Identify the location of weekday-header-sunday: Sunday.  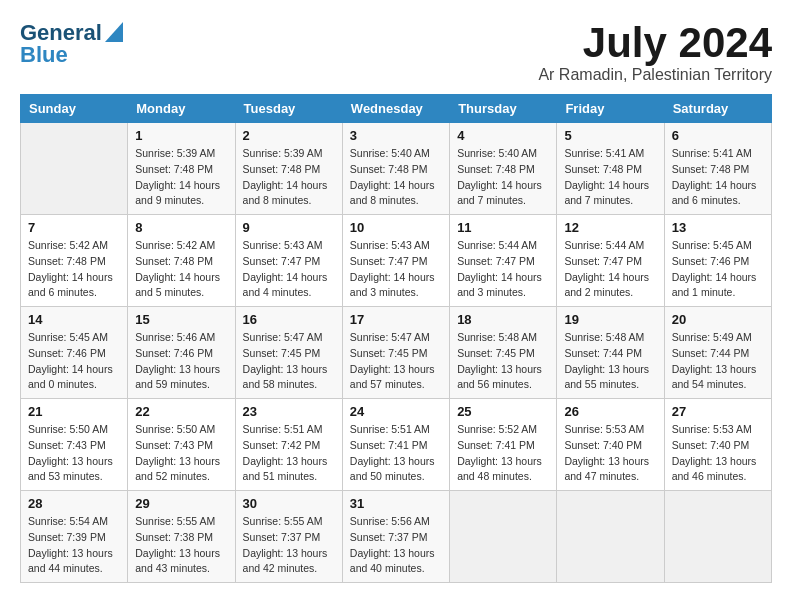
(74, 109).